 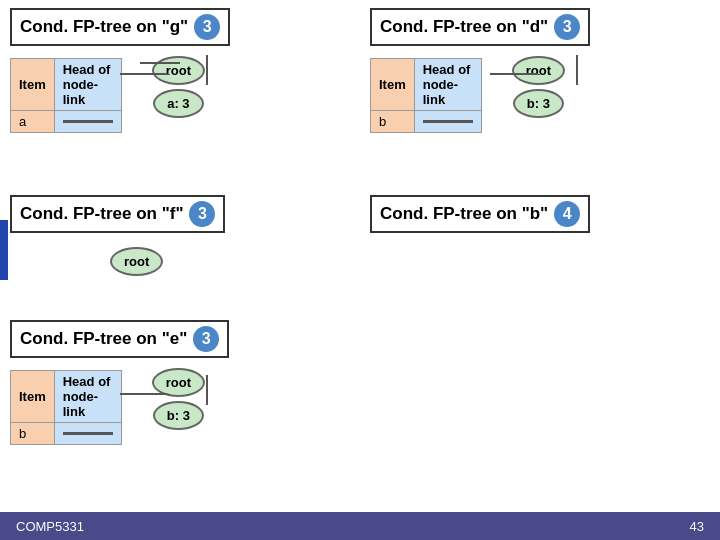 What do you see at coordinates (33, 397) in the screenshot?
I see `col-item-e: Item` at bounding box center [33, 397].